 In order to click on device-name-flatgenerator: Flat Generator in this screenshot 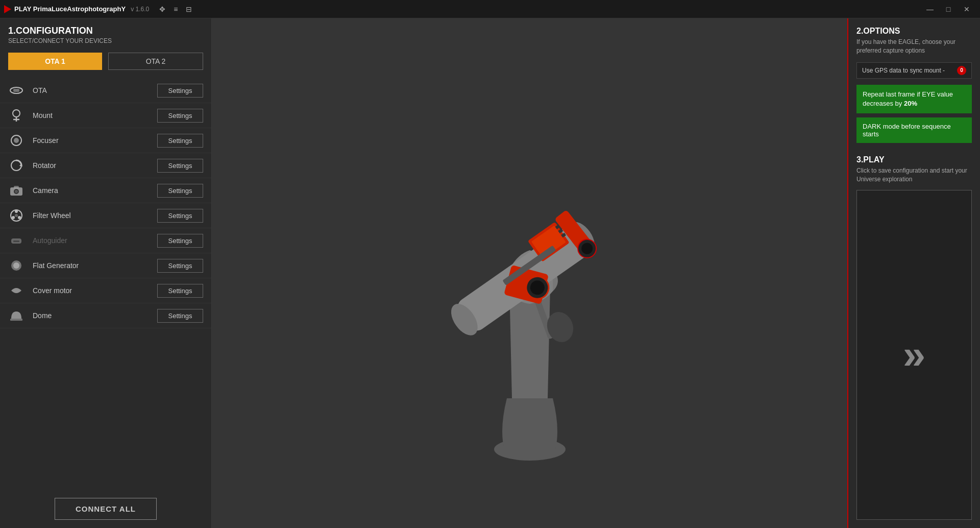, I will do `click(91, 266)`.